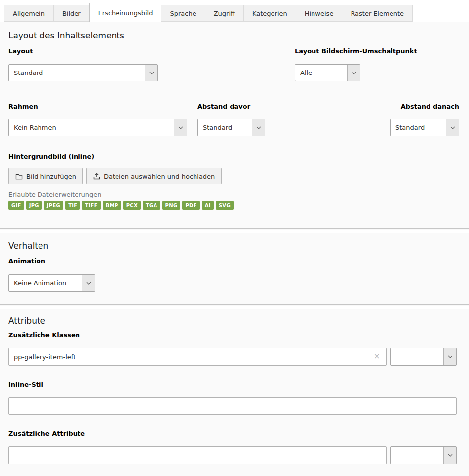  I want to click on space-before-select: Standard, so click(231, 127).